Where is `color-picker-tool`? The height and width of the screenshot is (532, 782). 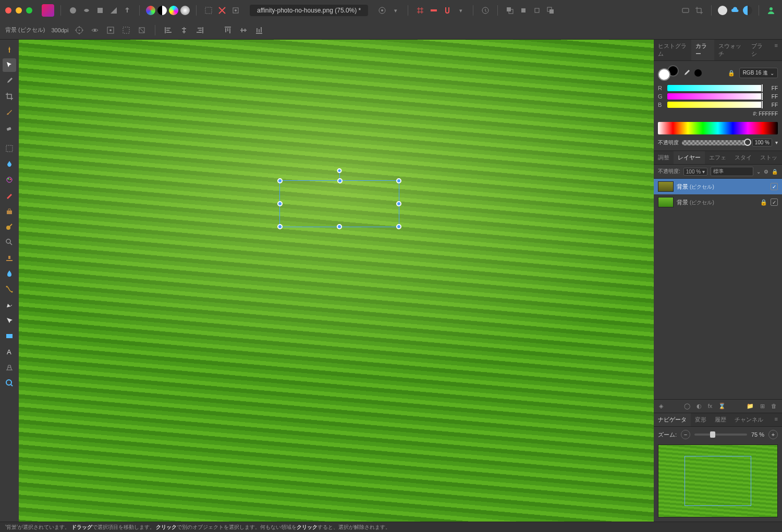
color-picker-tool is located at coordinates (9, 81).